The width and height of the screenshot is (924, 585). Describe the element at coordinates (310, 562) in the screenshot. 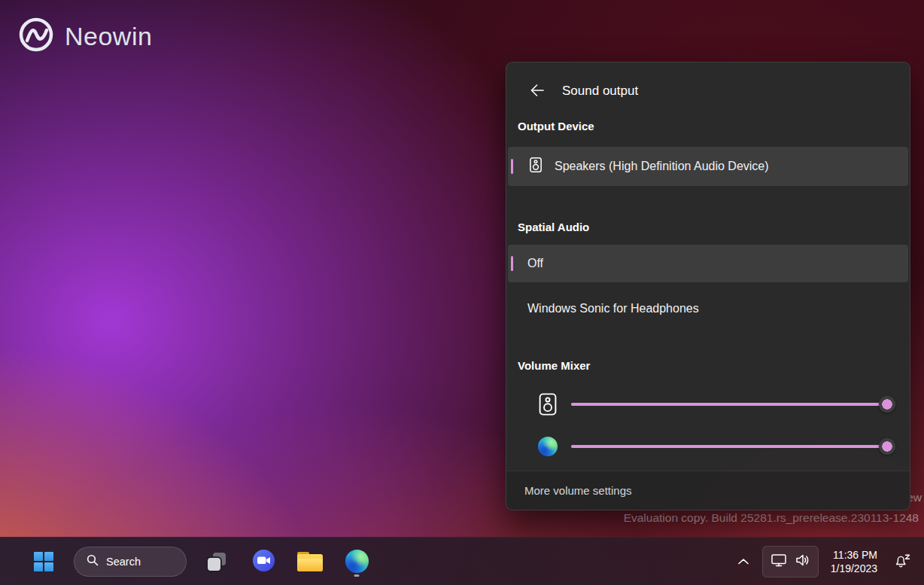

I see `file-explorer-button` at that location.